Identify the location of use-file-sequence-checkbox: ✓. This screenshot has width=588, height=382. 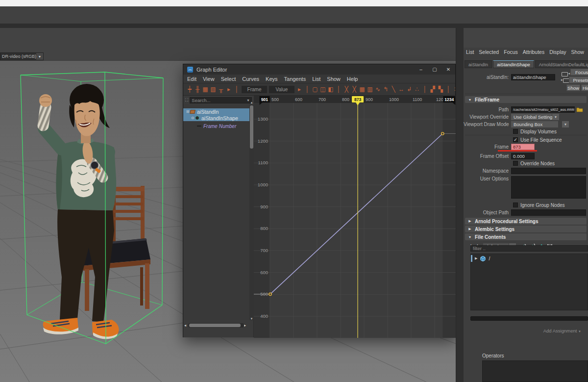
(515, 140).